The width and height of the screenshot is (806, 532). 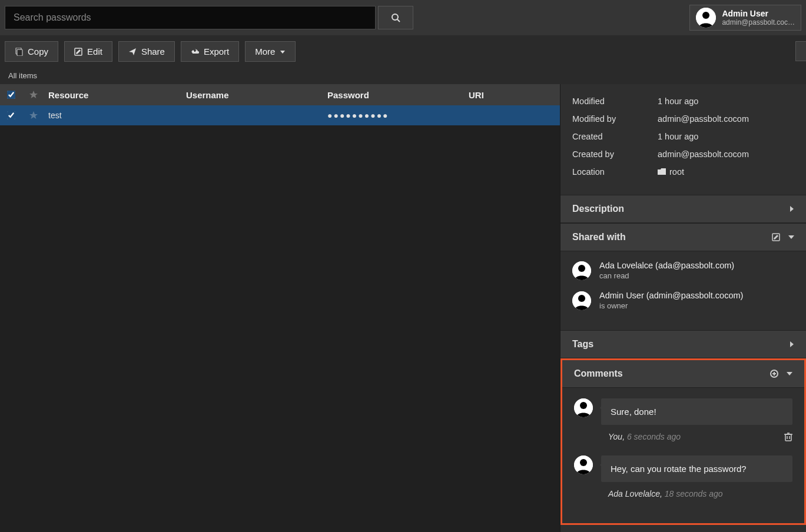 I want to click on copy-icon, so click(x=19, y=52).